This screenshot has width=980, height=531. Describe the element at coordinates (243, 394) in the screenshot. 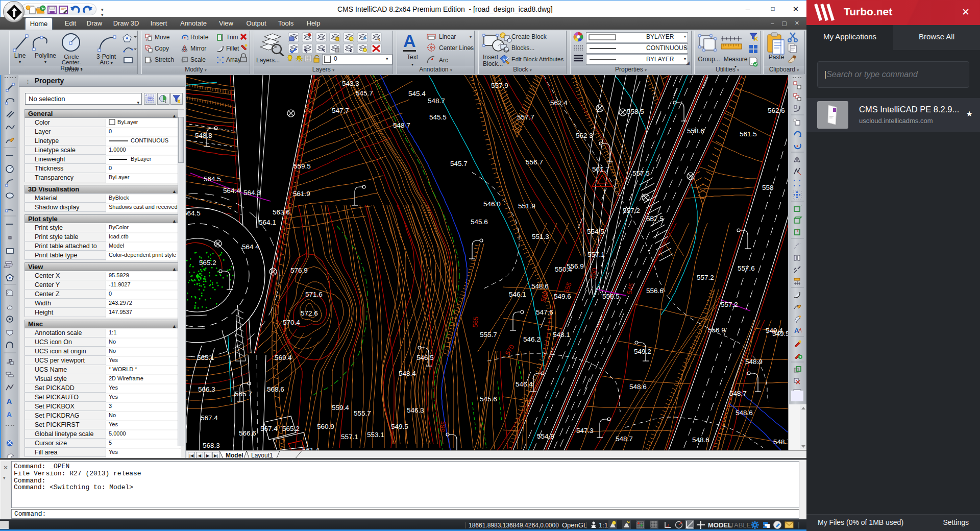

I see `svg-text: 565 7` at that location.